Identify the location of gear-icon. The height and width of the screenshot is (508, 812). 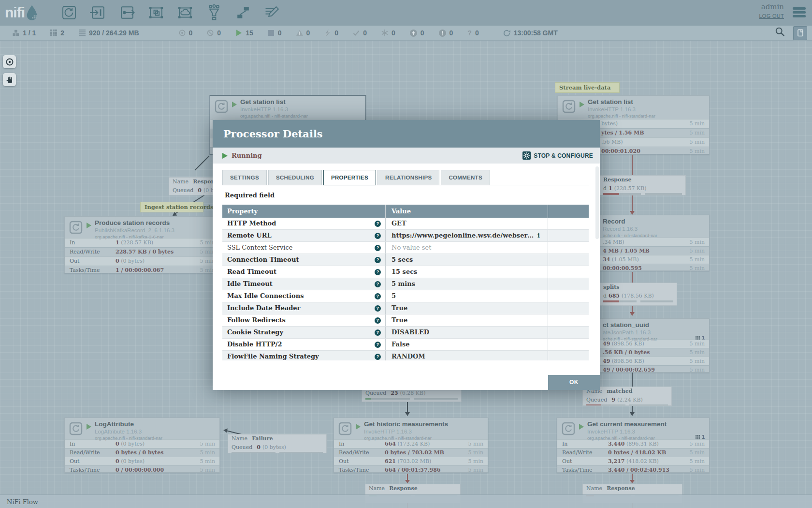
(527, 156).